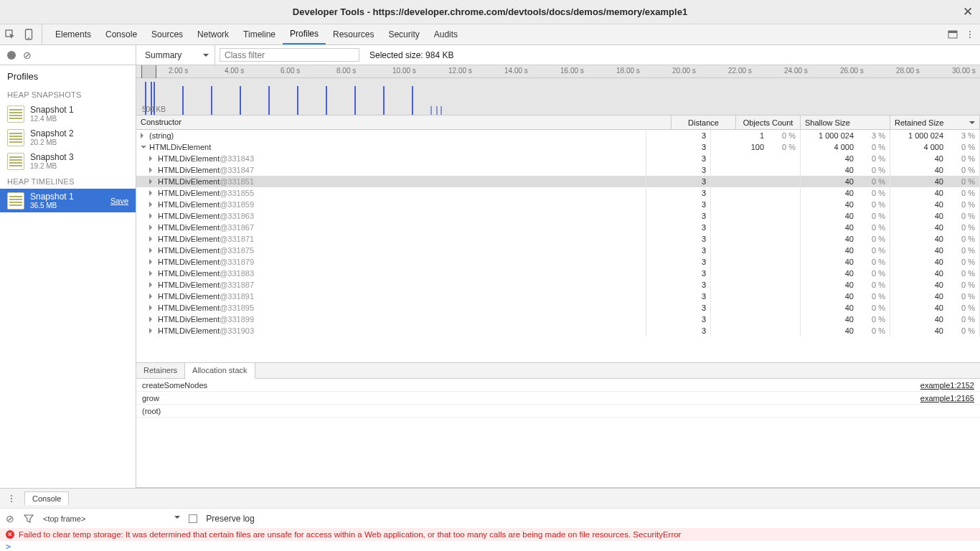 This screenshot has width=980, height=551. I want to click on console-area: ✕ Failed to clear temp storage: It was d…, so click(490, 540).